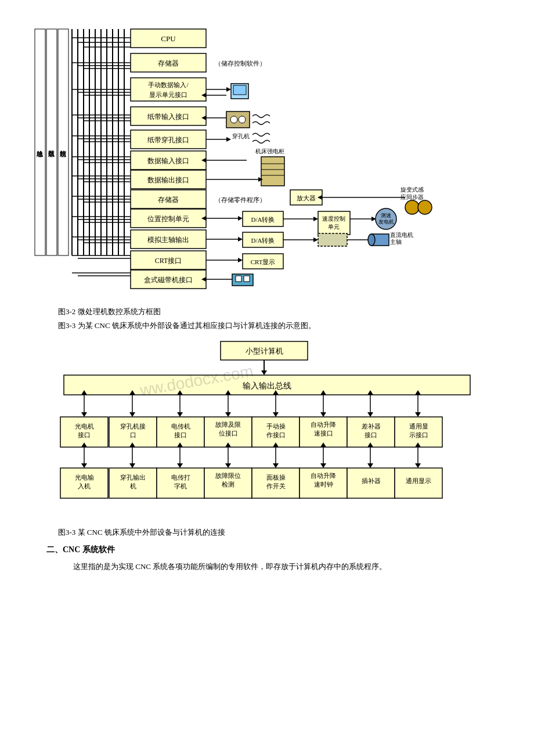 The image size is (534, 756). What do you see at coordinates (418, 481) in the screenshot?
I see `svg-text: 通用显示` at bounding box center [418, 481].